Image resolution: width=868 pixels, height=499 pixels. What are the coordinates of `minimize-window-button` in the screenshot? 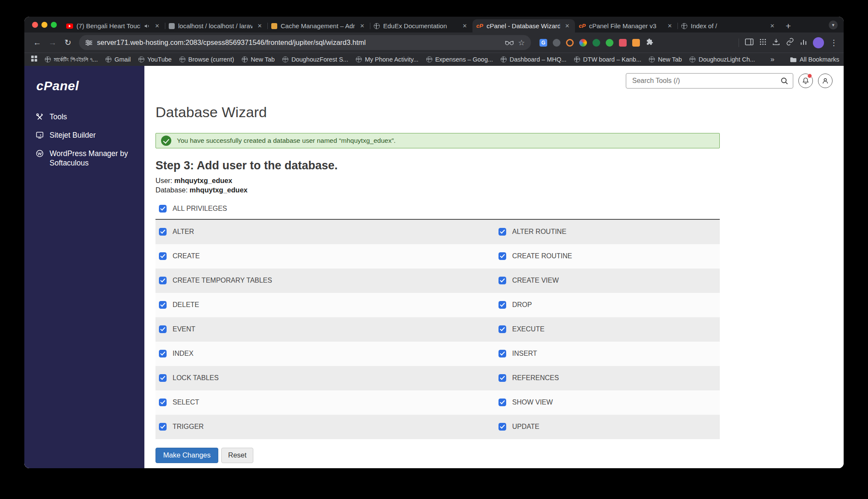 It's located at (44, 25).